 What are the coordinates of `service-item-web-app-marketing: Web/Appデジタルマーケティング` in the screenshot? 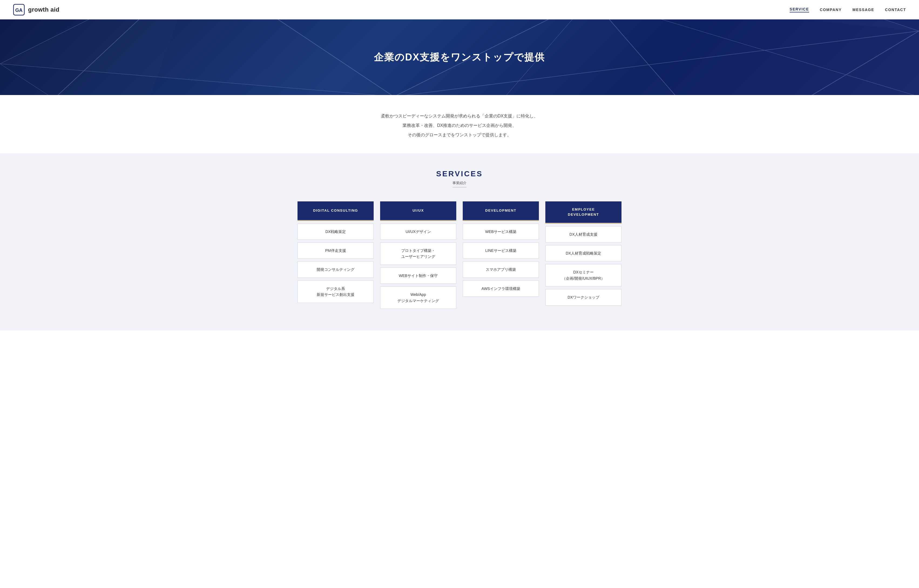 It's located at (418, 298).